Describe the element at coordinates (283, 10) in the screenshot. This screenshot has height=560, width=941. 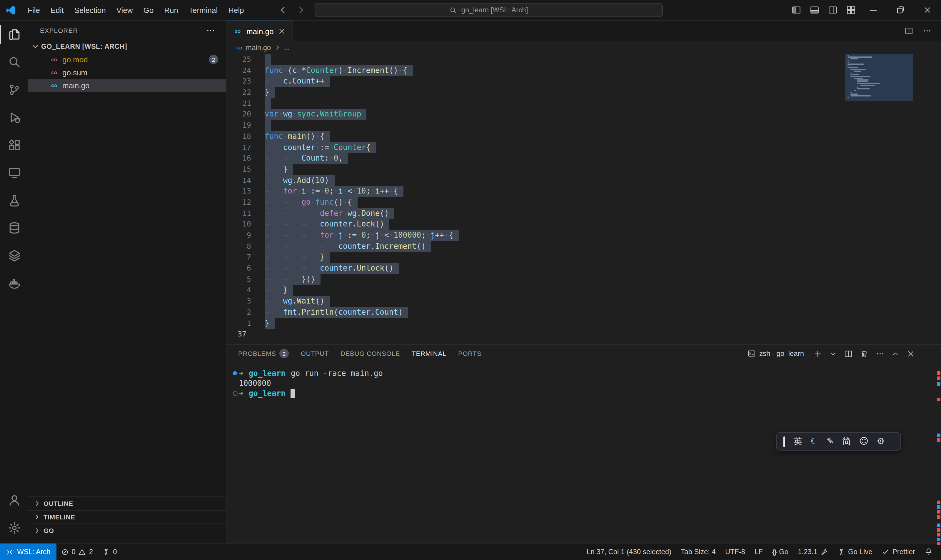
I see `back-icon` at that location.